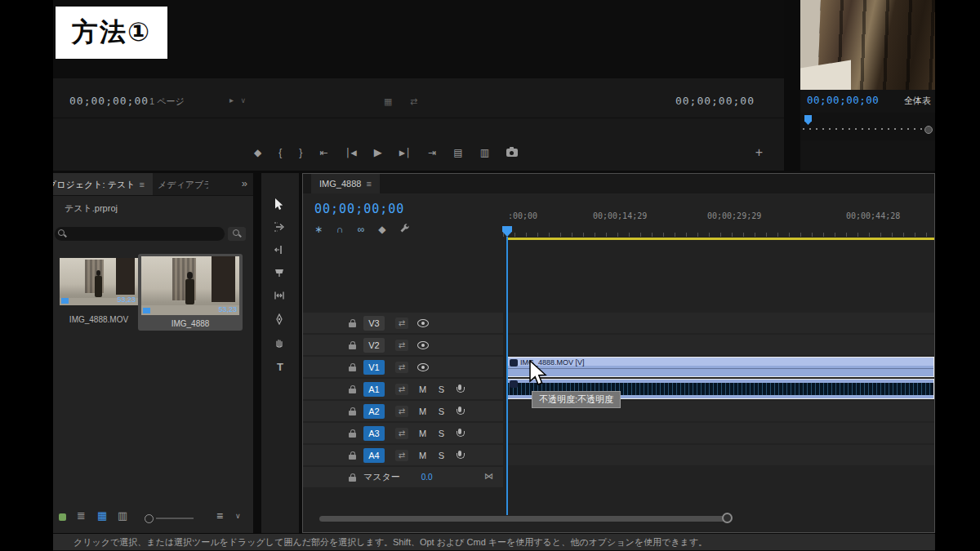  Describe the element at coordinates (103, 184) in the screenshot. I see `tab-project: プロジェクト: テスト≡` at that location.